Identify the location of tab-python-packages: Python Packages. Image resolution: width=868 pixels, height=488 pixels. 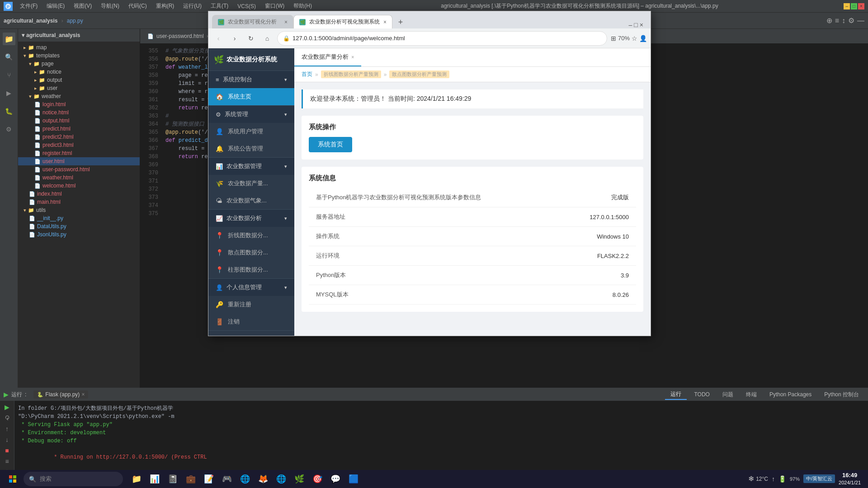
(790, 394).